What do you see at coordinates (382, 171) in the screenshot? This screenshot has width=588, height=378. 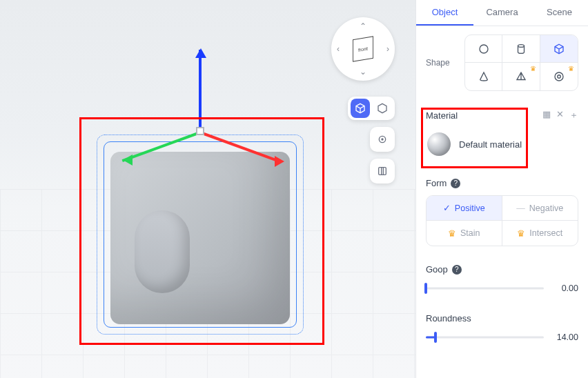 I see `layout-button` at bounding box center [382, 171].